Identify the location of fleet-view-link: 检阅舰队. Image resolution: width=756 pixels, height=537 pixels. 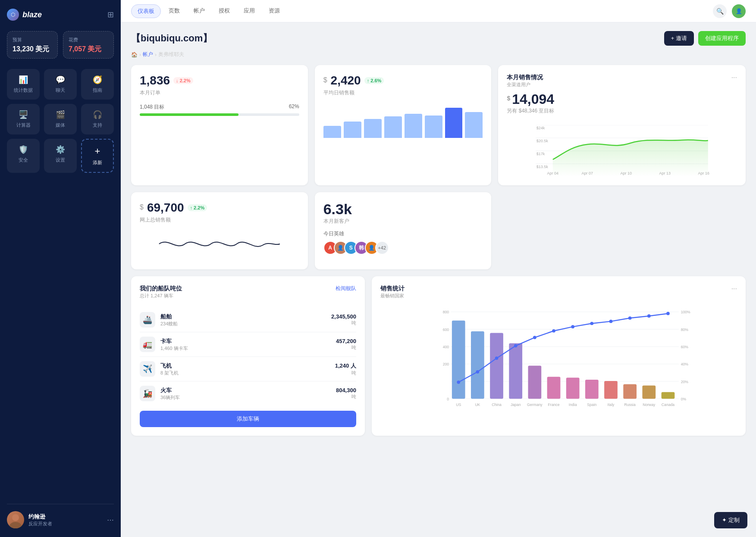
(346, 289).